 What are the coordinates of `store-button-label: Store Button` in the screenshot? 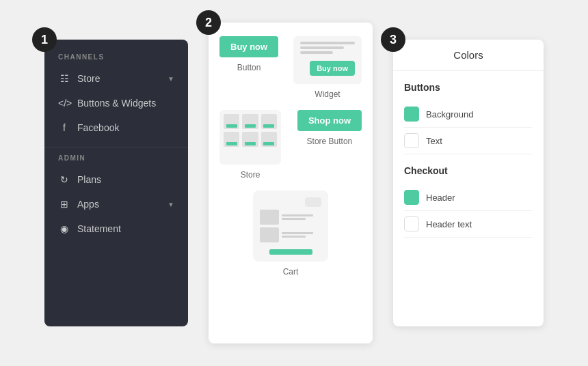 It's located at (330, 141).